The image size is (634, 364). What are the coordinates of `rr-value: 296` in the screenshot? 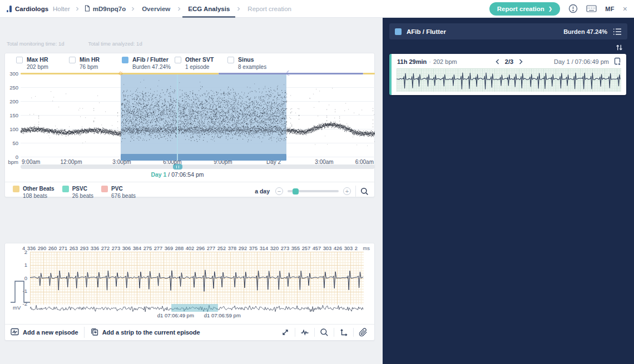 It's located at (201, 248).